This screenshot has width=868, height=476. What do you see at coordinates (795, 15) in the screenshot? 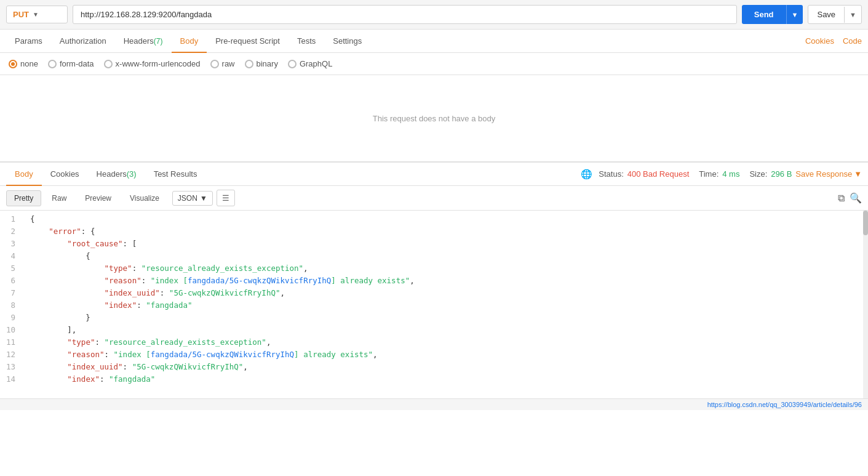
I see `send-dropdown-arrow: ▼` at bounding box center [795, 15].